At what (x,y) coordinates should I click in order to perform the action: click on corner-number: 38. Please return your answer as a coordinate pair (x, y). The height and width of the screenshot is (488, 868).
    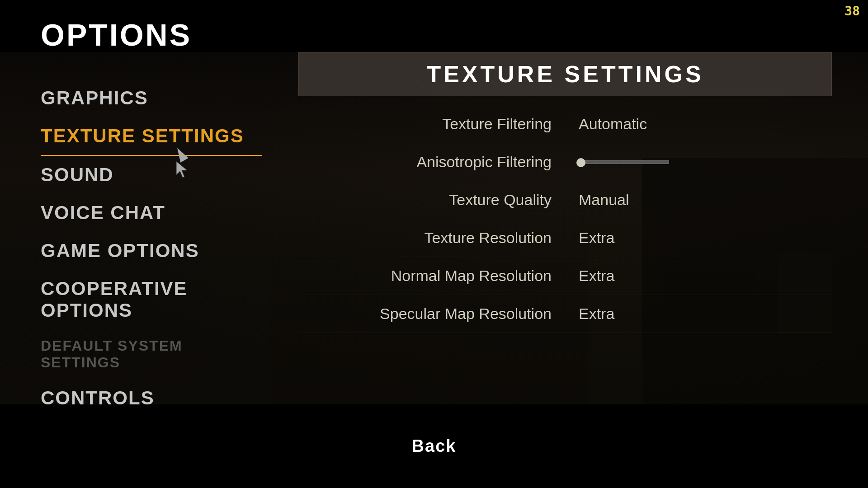
    Looking at the image, I should click on (852, 11).